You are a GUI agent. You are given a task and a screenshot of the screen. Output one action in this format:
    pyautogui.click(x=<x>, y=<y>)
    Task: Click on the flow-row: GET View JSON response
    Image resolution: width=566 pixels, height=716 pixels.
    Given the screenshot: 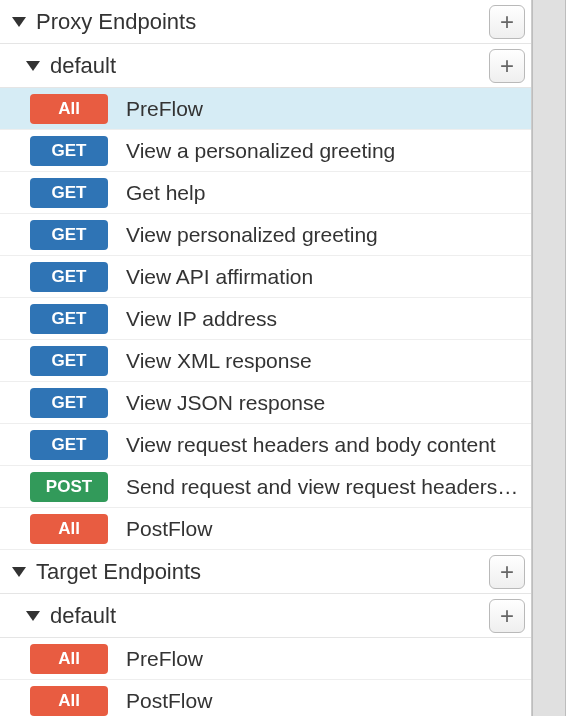 What is the action you would take?
    pyautogui.click(x=266, y=403)
    